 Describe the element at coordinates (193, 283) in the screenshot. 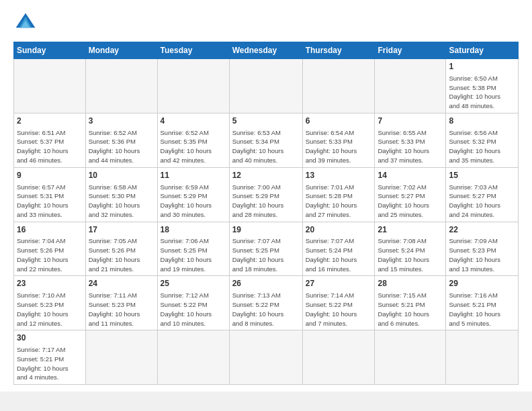

I see `day-number: 25` at that location.